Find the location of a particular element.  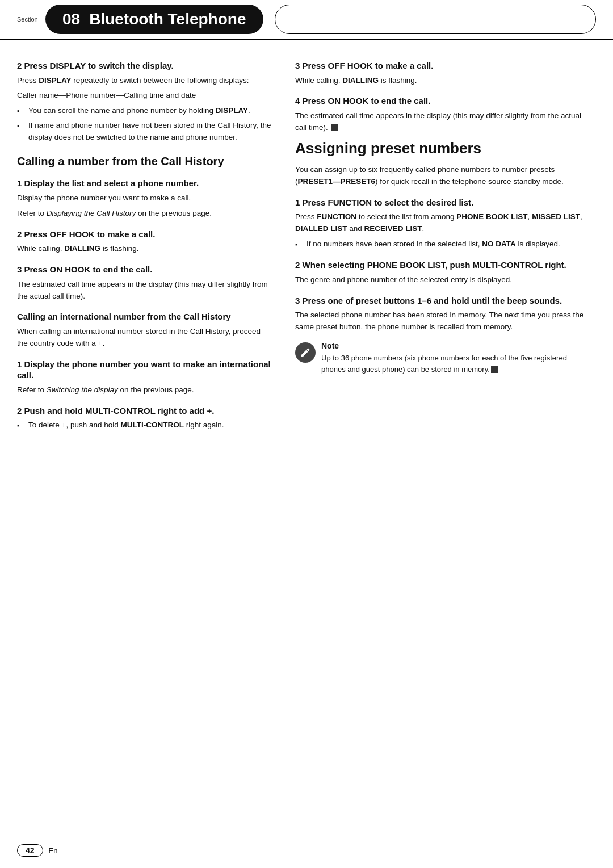

rc-step4-p1: The estimated call time appears in the d… is located at coordinates (440, 122).